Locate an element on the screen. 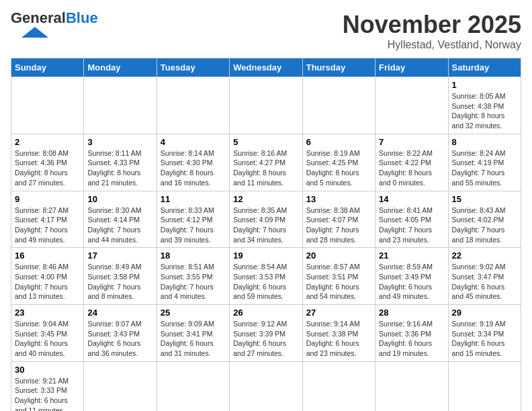  month-title: November 2025 is located at coordinates (432, 25).